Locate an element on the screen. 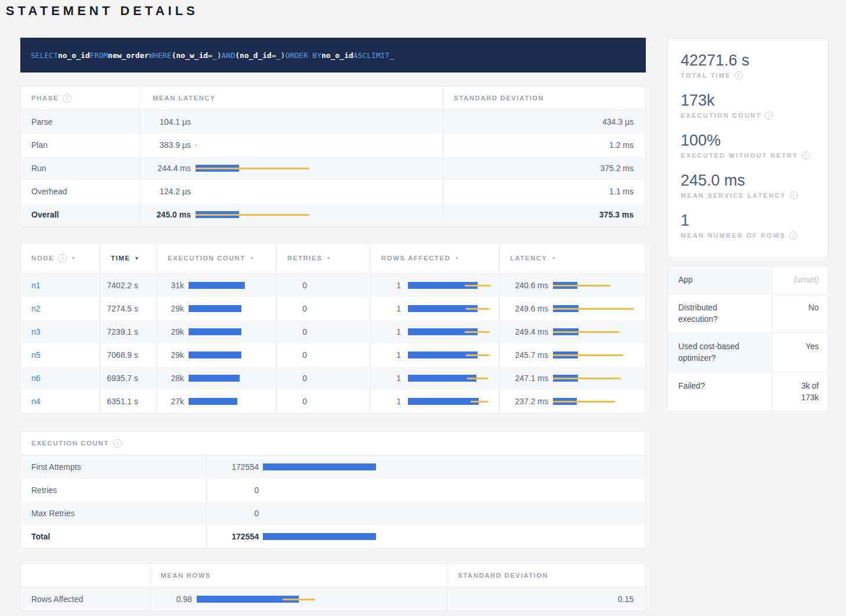  phase-table-row: Overhead124.2 µs1.1 ms is located at coordinates (333, 191).